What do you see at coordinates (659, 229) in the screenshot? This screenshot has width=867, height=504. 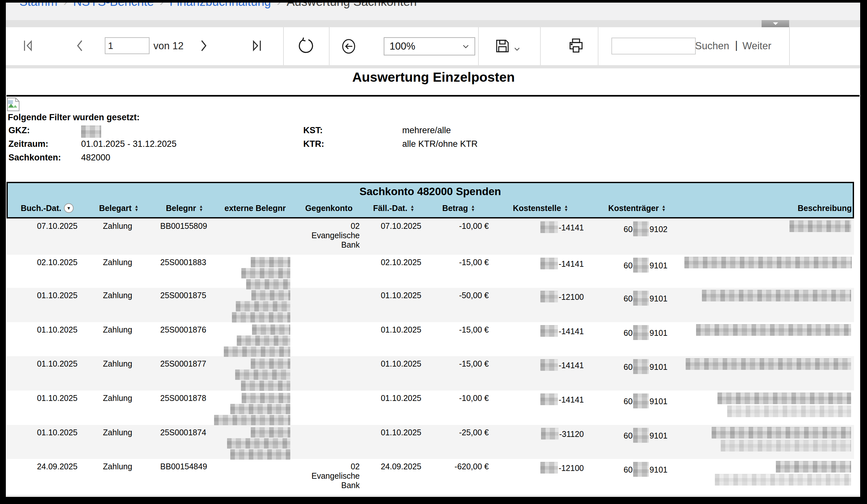 I see `kostentraeger-suffix: 9102` at bounding box center [659, 229].